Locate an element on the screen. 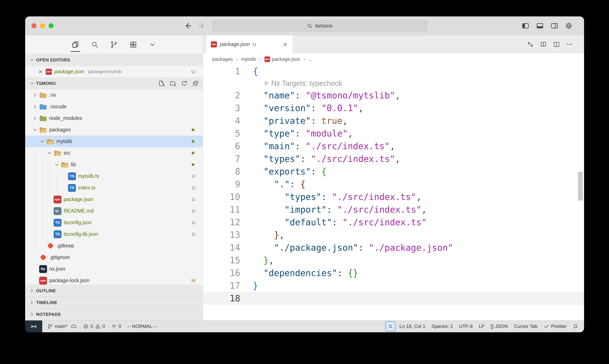 This screenshot has height=364, width=609. breadcrumb-item-mytslib: mytslib is located at coordinates (249, 59).